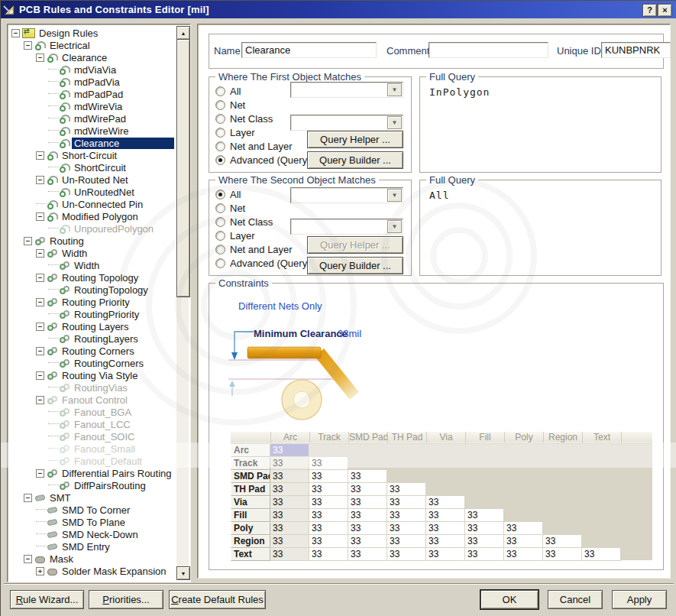 The image size is (676, 616). I want to click on tree-item-mdpadvia: mdPadVia, so click(92, 82).